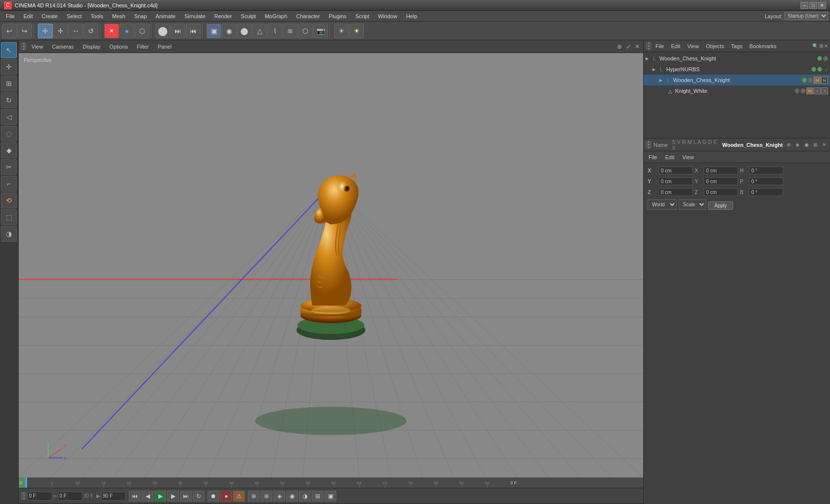  What do you see at coordinates (165, 47) in the screenshot?
I see `viewport-tab-panel: Panel` at bounding box center [165, 47].